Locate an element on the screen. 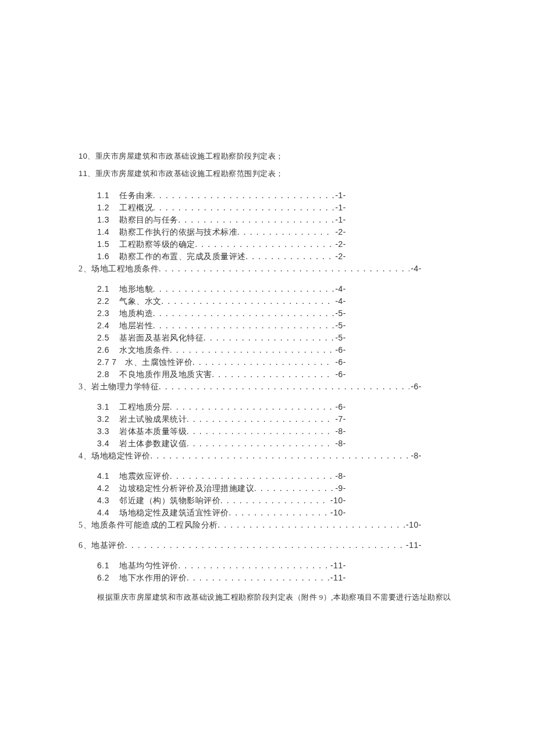 The width and height of the screenshot is (535, 756). toc-entry-page: -10- is located at coordinates (337, 513).